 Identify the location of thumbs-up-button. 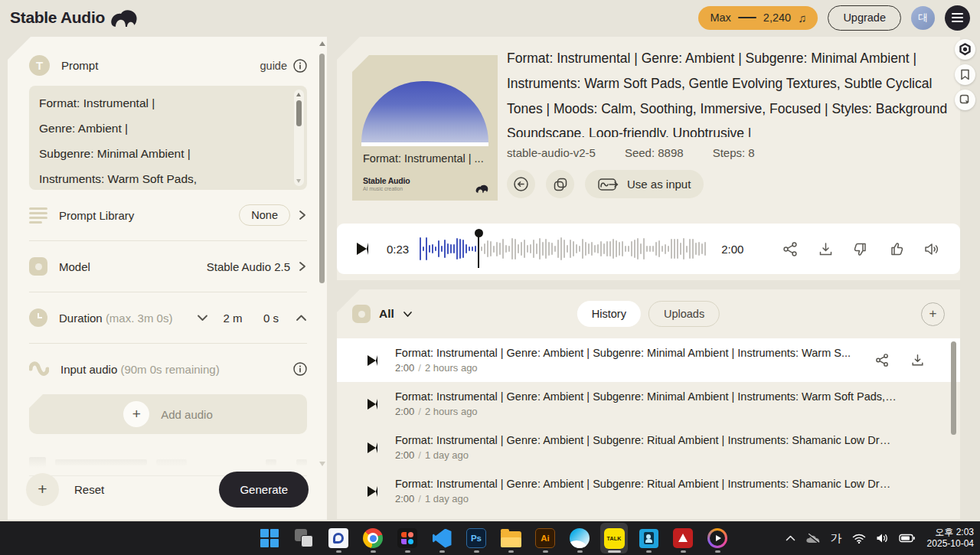
(896, 250).